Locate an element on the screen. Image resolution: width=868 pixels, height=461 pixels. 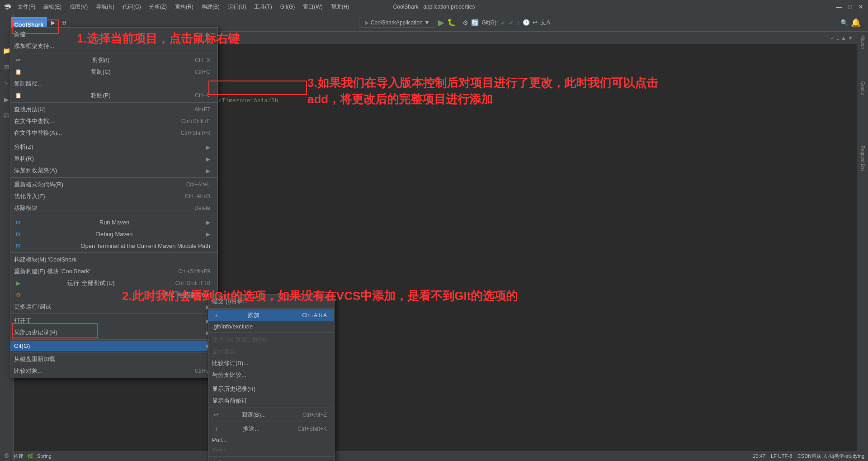
cm-paste-icon: 📋 is located at coordinates (18, 95).